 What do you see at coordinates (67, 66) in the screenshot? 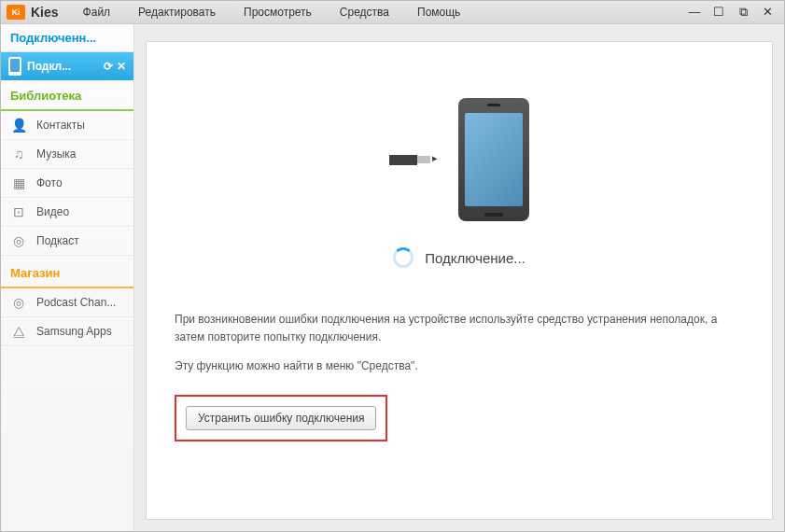
I see `device-item: Подкл... ⟳ ✕` at bounding box center [67, 66].